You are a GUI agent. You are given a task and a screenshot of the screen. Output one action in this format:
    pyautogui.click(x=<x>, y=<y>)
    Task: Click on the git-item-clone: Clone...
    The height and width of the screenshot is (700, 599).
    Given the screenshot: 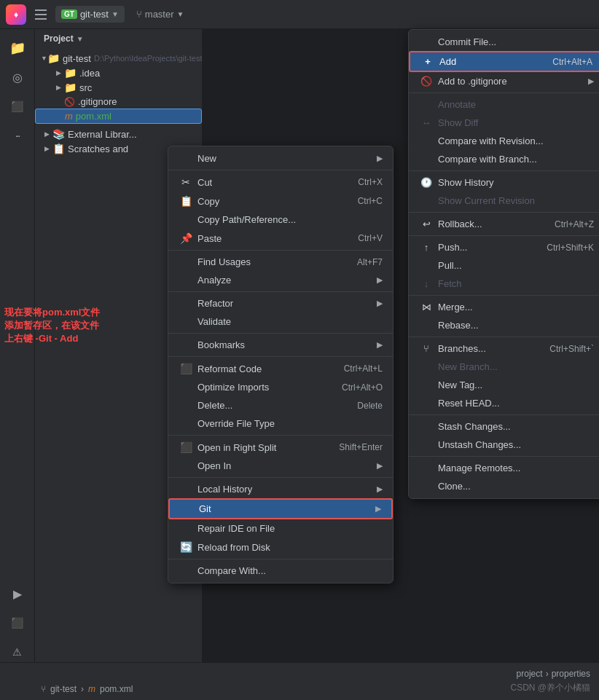 What is the action you would take?
    pyautogui.click(x=504, y=487)
    